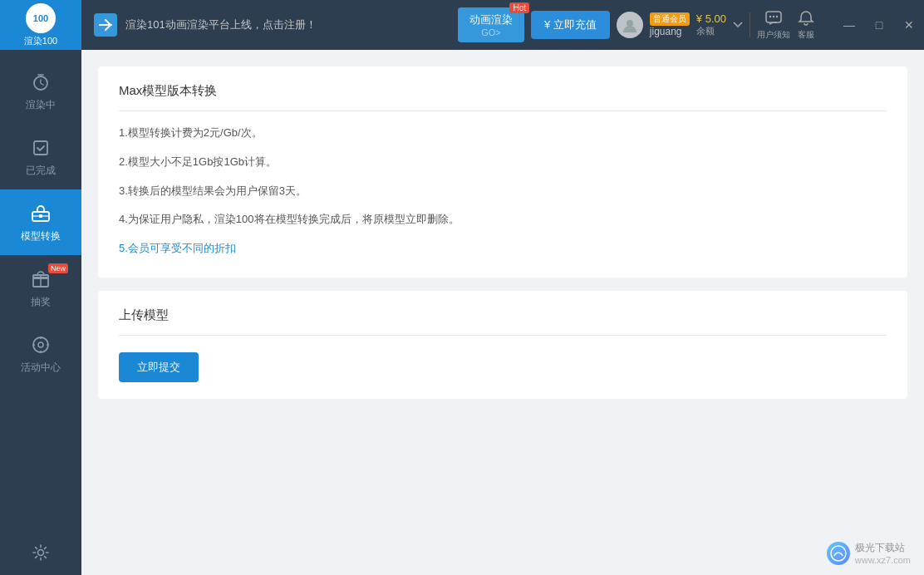  What do you see at coordinates (503, 322) in the screenshot?
I see `section2-title: 上传模型` at bounding box center [503, 322].